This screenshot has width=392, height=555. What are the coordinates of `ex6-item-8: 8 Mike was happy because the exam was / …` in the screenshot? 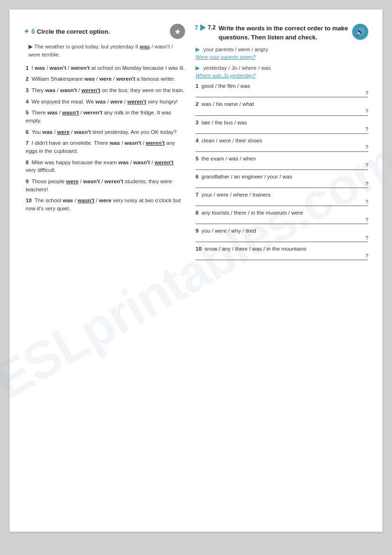 It's located at (104, 166).